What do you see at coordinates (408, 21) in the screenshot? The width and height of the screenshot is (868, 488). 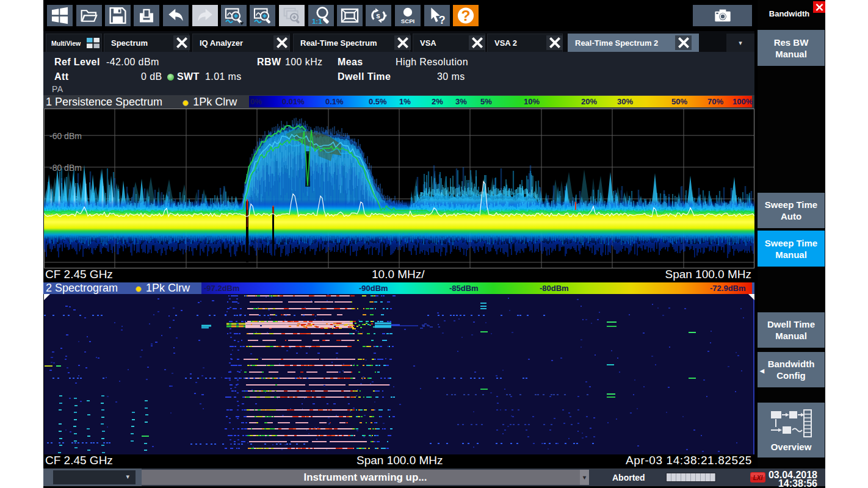 I see `svg-text: SCPI` at bounding box center [408, 21].